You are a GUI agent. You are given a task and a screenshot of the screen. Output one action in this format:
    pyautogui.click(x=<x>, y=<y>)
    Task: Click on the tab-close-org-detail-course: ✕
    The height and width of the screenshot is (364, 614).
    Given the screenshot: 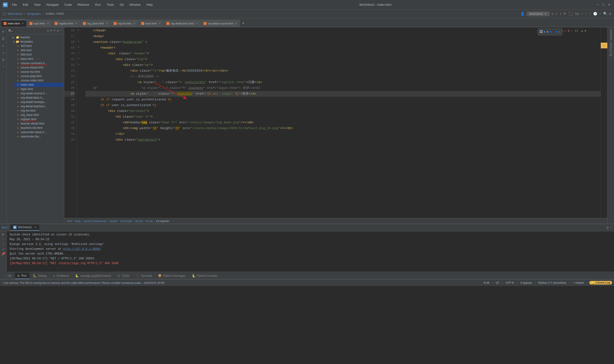 What is the action you would take?
    pyautogui.click(x=236, y=24)
    